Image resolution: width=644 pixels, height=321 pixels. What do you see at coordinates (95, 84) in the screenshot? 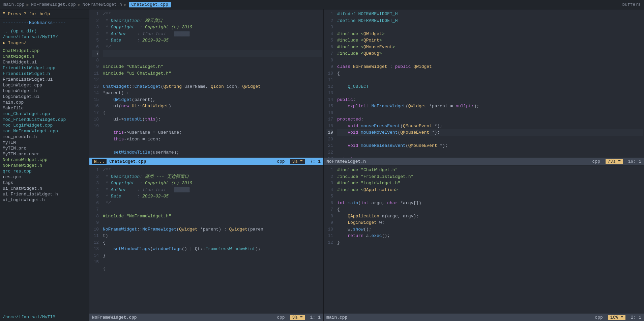
I see `chatwidget-line-numbers: 123456 7 89111213 141516171819` at bounding box center [95, 84].